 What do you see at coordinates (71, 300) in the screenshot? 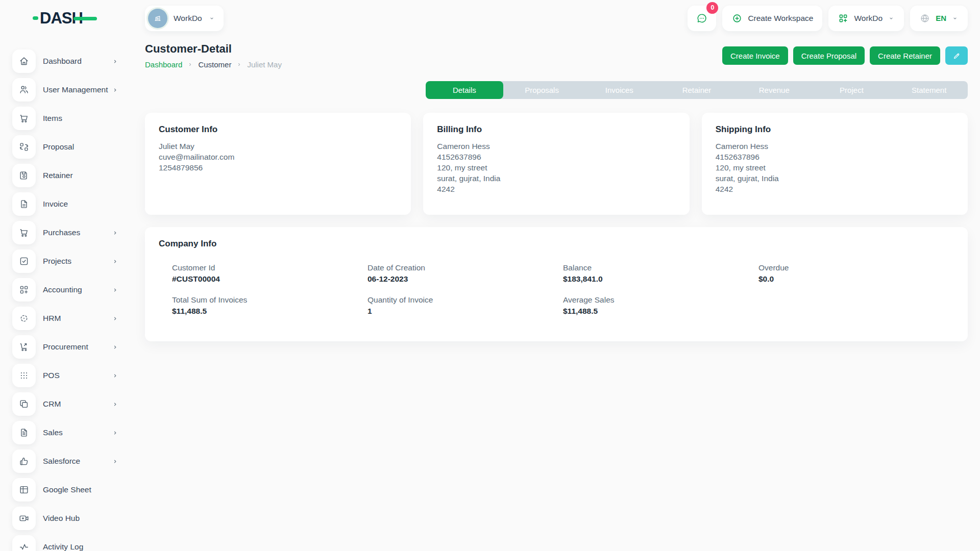
I see `sidebar-nav: DashboardUser ManagementItemsProposalRet…` at bounding box center [71, 300].